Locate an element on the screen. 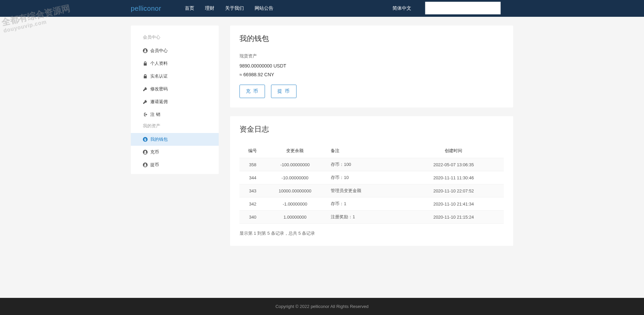 This screenshot has width=644, height=315. cell-note: 存币：1 is located at coordinates (364, 204).